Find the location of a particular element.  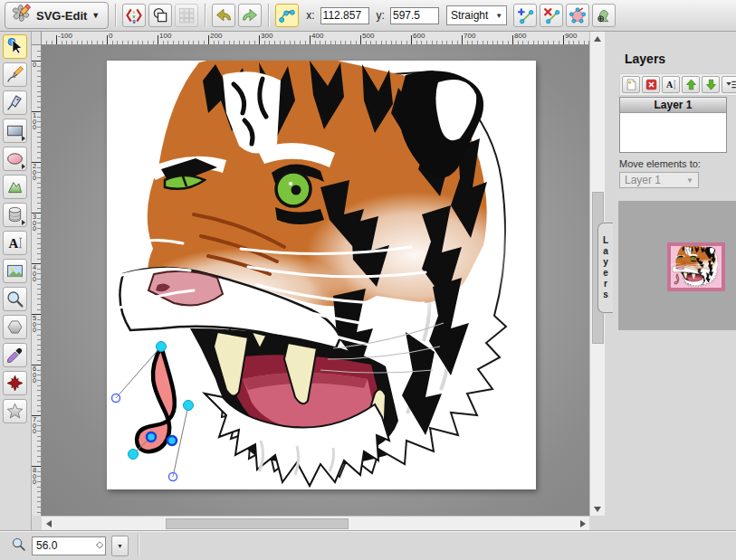

zoom-tool-button is located at coordinates (14, 299).